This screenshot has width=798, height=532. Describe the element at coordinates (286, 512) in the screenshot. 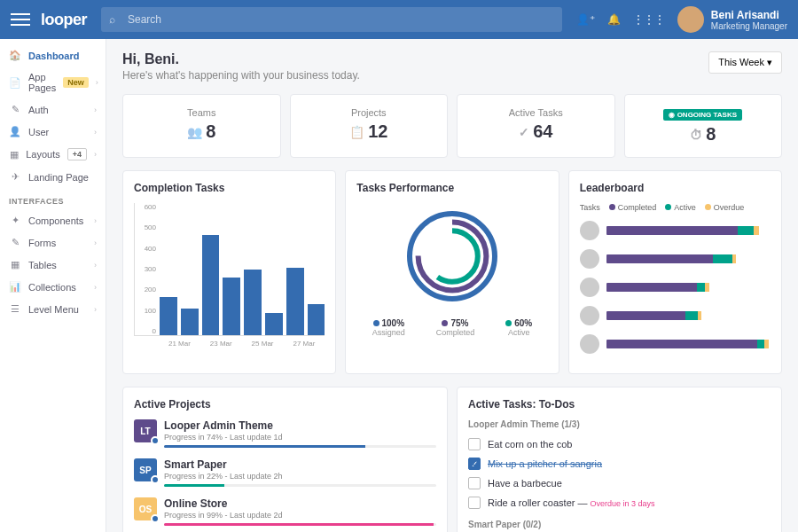

I see `project-item: OSOnline StoreProgress in 99% - Last upd…` at that location.